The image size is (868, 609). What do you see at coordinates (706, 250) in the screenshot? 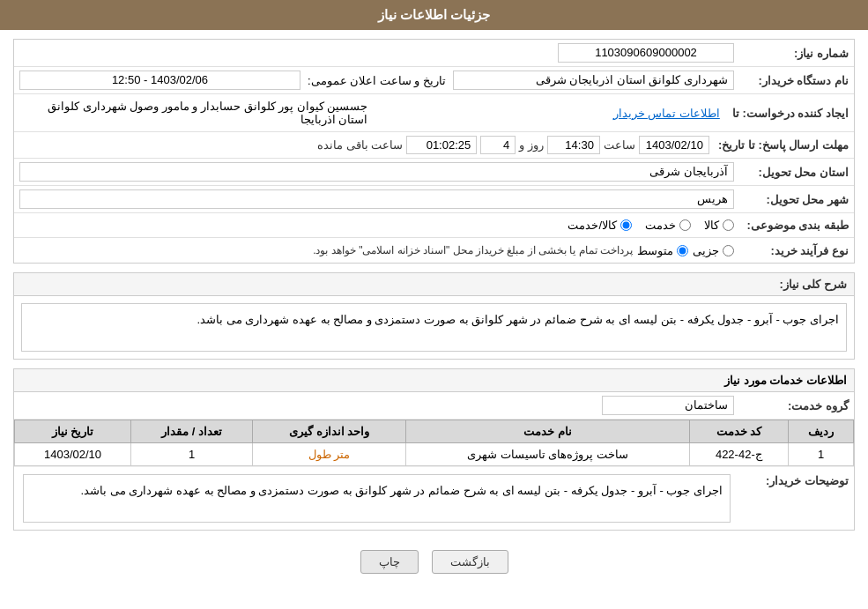
I see `purchase-label-minor: جزیی` at bounding box center [706, 250].